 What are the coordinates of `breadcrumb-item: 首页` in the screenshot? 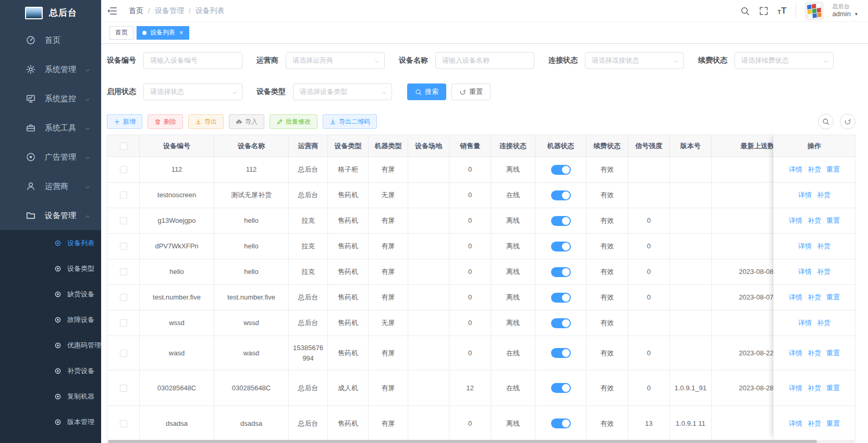 It's located at (136, 11).